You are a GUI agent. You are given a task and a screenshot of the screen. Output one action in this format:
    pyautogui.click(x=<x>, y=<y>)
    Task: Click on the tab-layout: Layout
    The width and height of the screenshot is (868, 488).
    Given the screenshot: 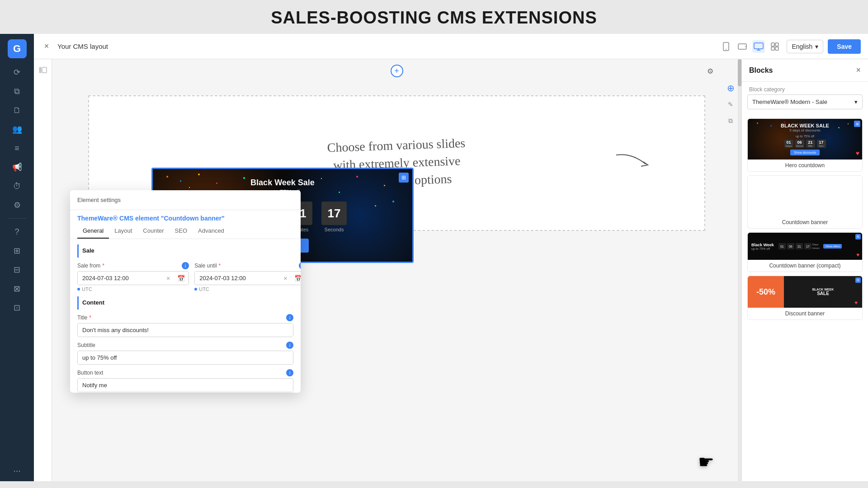 What is the action you would take?
    pyautogui.click(x=123, y=231)
    